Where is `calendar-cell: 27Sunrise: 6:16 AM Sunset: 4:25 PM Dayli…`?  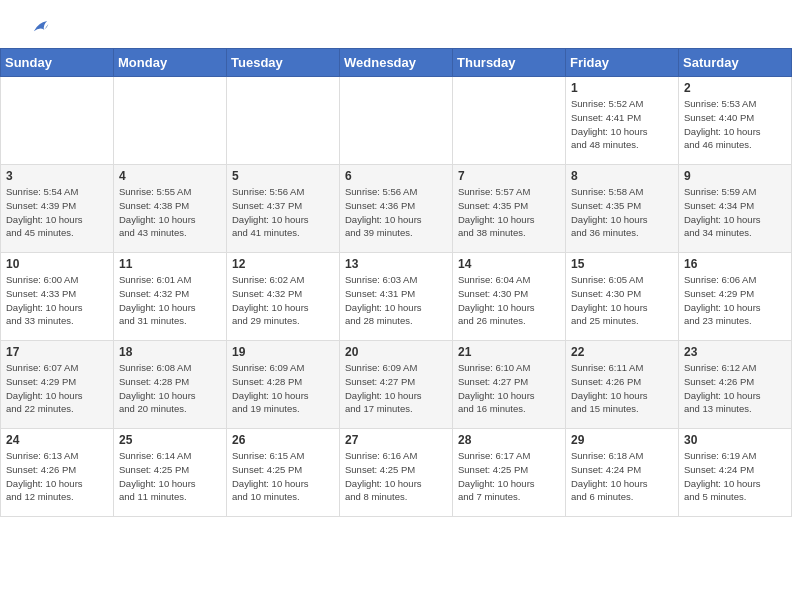 calendar-cell: 27Sunrise: 6:16 AM Sunset: 4:25 PM Dayli… is located at coordinates (396, 473).